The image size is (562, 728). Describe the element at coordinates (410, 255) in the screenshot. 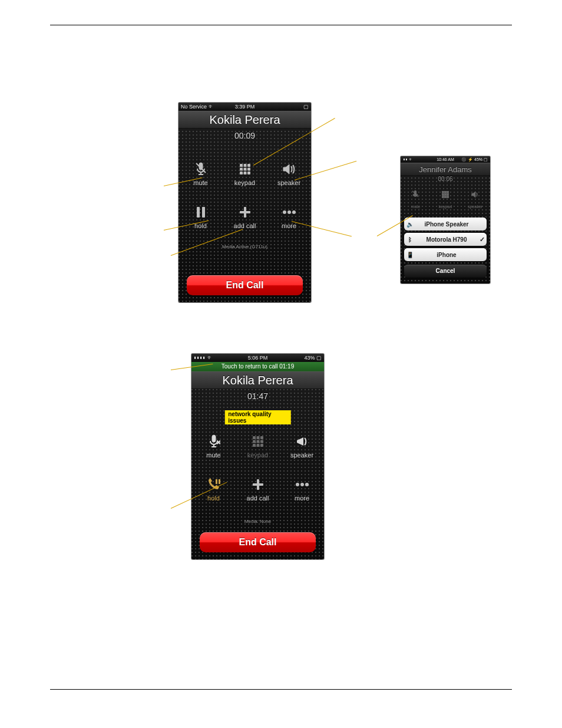

I see `phone-device-icon: 📱` at that location.